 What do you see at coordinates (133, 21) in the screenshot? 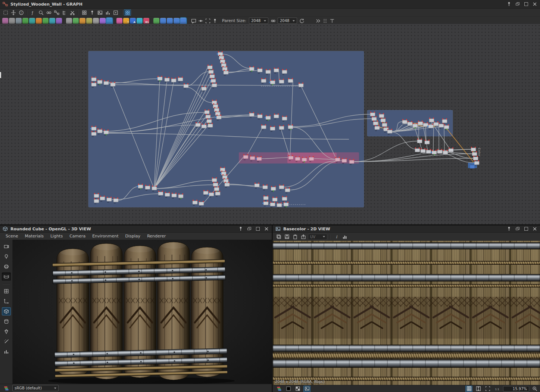
I see `text-node: A` at bounding box center [133, 21].